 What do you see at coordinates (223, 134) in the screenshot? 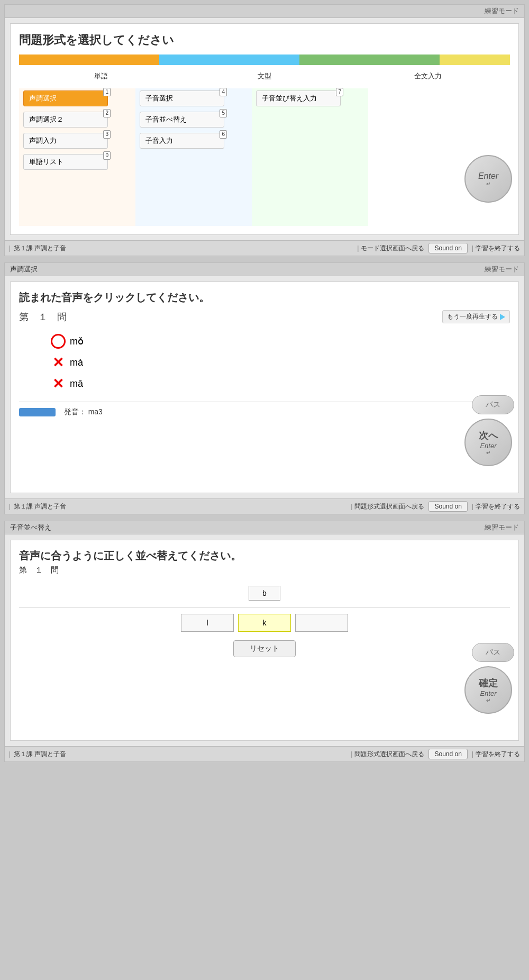
I see `exercise-btn-6-num: 6` at bounding box center [223, 134].